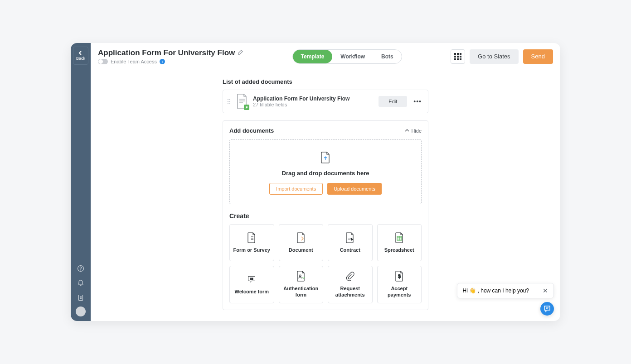 Image resolution: width=631 pixels, height=364 pixels. Describe the element at coordinates (354, 189) in the screenshot. I see `upload-documents-button: Upload documents` at that location.